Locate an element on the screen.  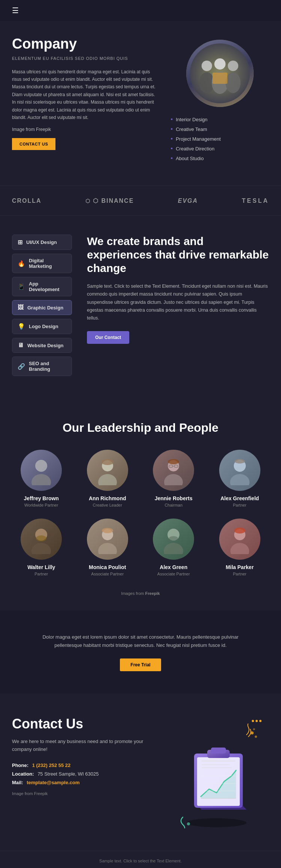
company-photo-svg is located at coordinates (220, 73).